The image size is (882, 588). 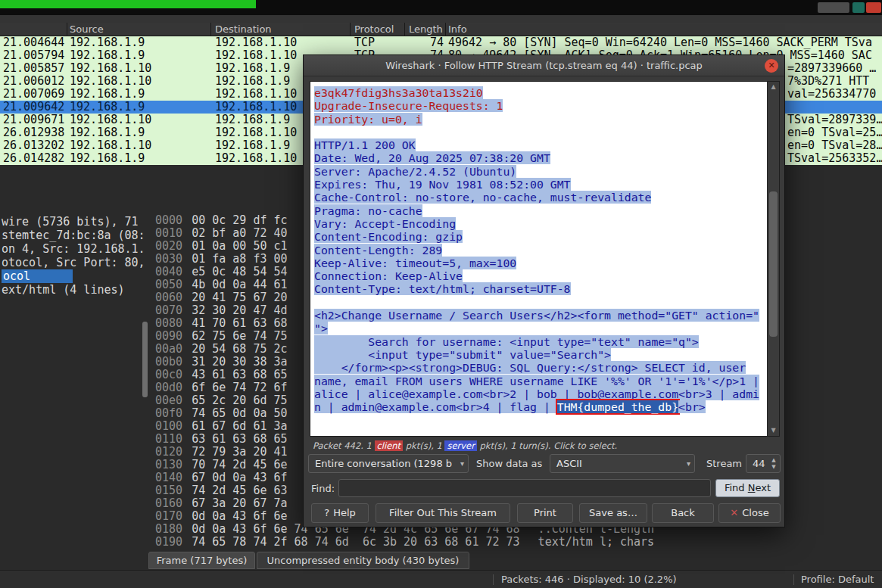 What do you see at coordinates (340, 513) in the screenshot?
I see `help-button: ?Help` at bounding box center [340, 513].